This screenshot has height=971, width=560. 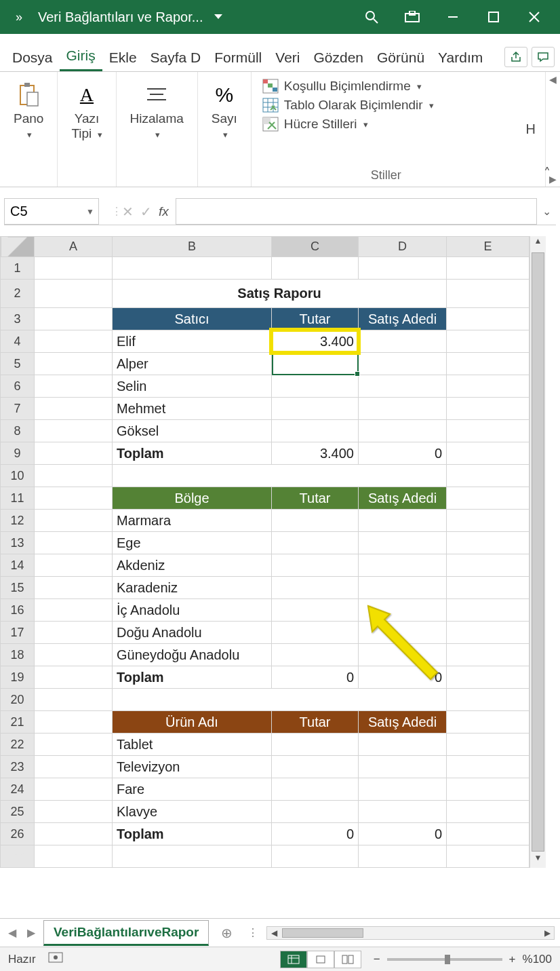 I want to click on sheet-more-icon: ⋮, so click(x=253, y=932).